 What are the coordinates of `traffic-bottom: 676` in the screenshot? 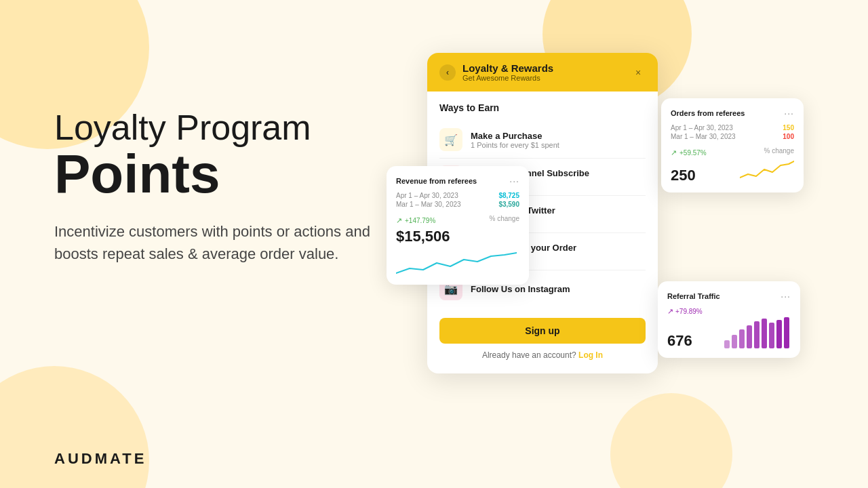 It's located at (729, 333).